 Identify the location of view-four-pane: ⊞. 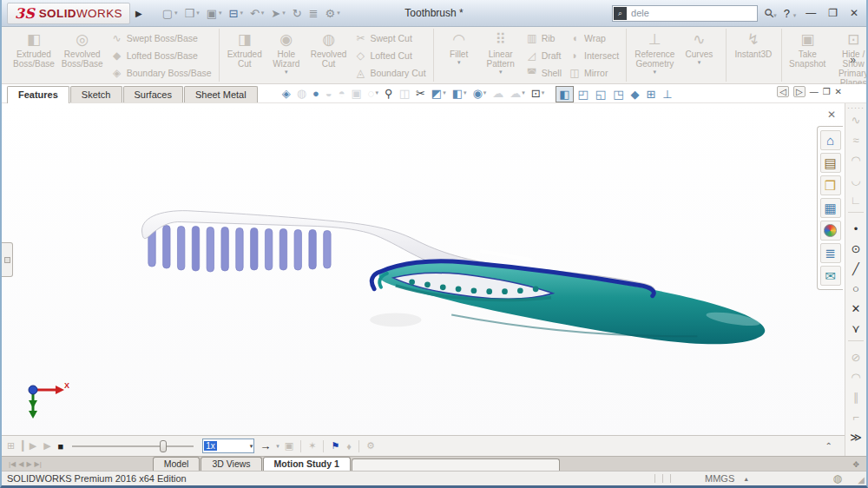
(651, 94).